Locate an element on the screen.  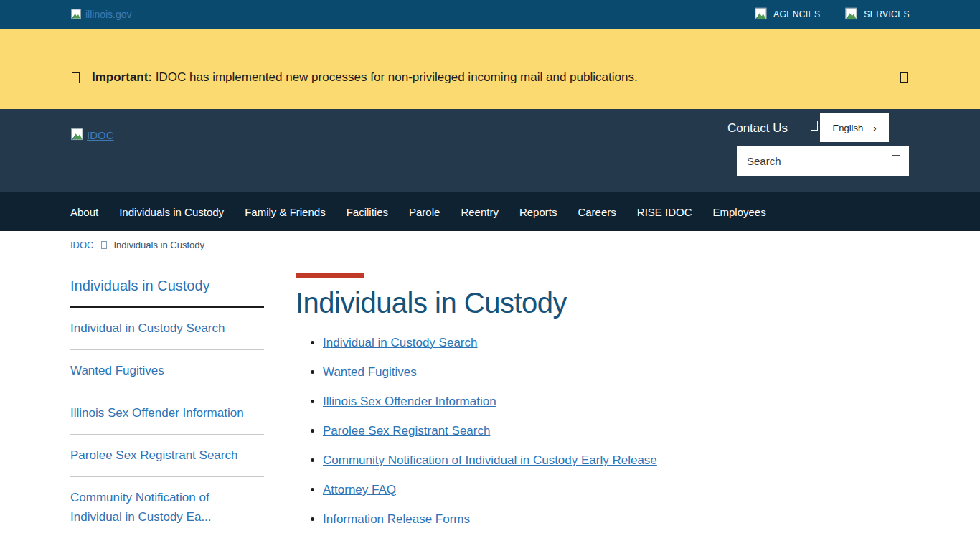
sidebar-item-wanted-fugitives: Wanted Fugitives is located at coordinates (167, 371).